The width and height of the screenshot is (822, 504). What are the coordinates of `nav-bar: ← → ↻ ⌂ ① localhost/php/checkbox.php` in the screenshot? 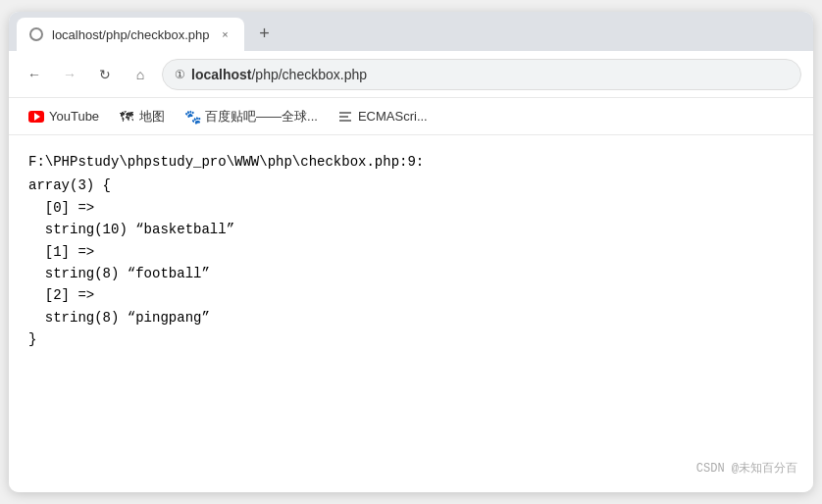 It's located at (411, 75).